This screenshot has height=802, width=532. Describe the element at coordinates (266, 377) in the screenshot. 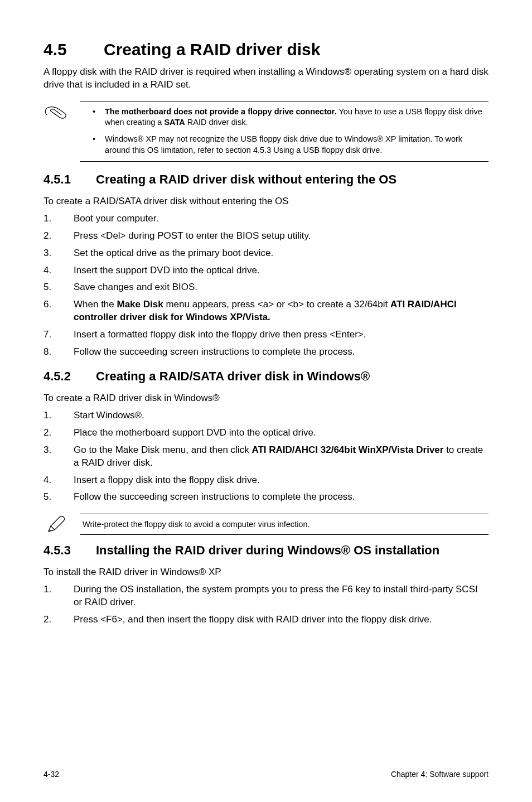

I see `subsection-heading: 4.5.2Creating a RAID/SATA driver disk in…` at that location.